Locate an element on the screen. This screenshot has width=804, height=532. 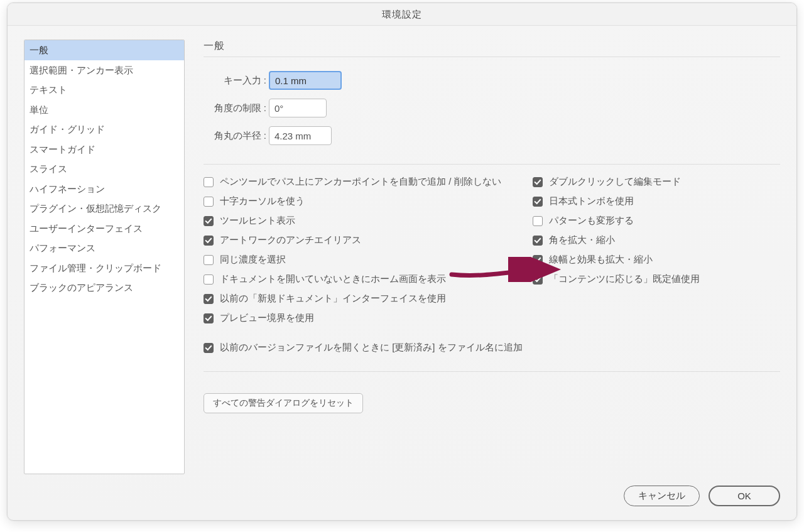
checkbox-option: 角を拡大・縮小 is located at coordinates (616, 240).